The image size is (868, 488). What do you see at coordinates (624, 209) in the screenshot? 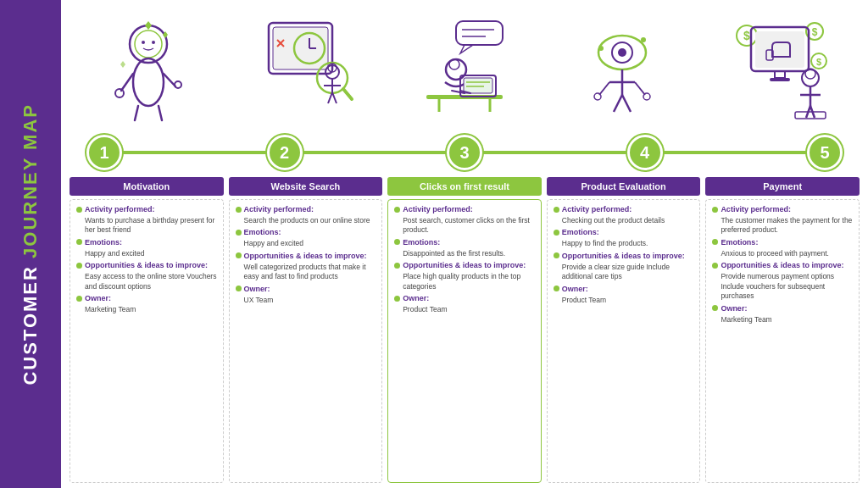
I see `card-4-activity-label: Activity performed:` at bounding box center [624, 209].